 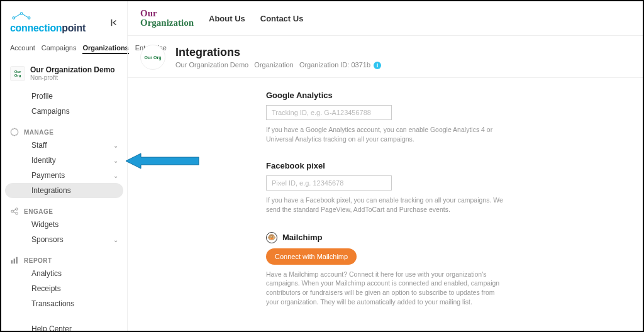 What do you see at coordinates (64, 145) in the screenshot?
I see `sidebar-item-staff: Staff⌄` at bounding box center [64, 145].